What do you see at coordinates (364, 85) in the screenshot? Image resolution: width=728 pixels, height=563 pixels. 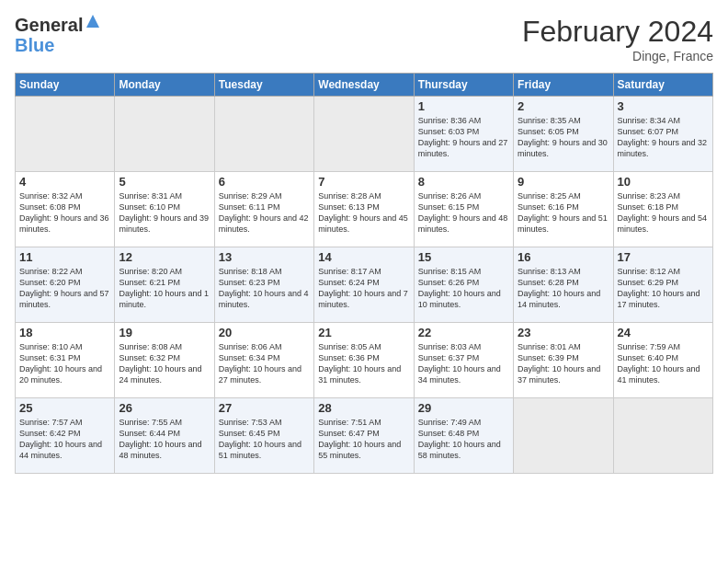 I see `col-wednesday: Wednesday` at bounding box center [364, 85].